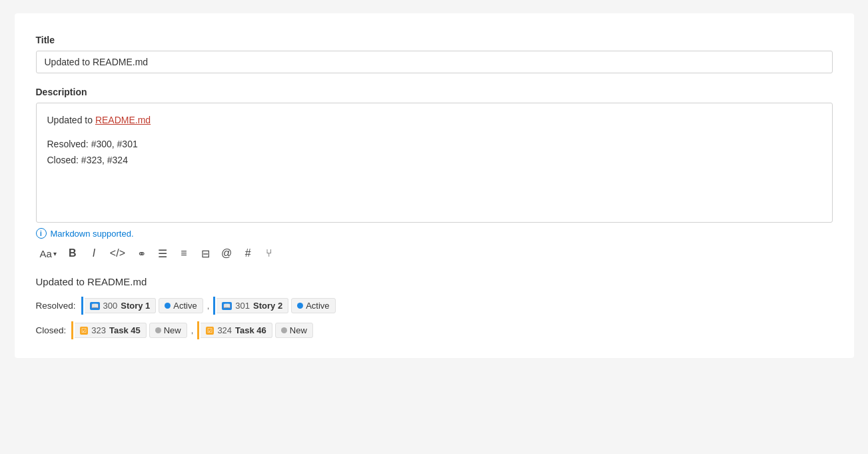  Describe the element at coordinates (141, 253) in the screenshot. I see `link-button: ⚭` at that location.